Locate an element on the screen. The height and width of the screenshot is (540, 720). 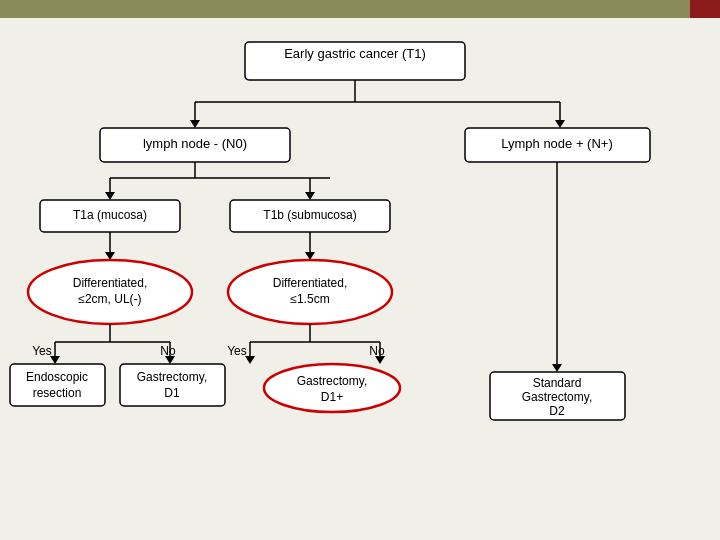
red-accent is located at coordinates (705, 9).